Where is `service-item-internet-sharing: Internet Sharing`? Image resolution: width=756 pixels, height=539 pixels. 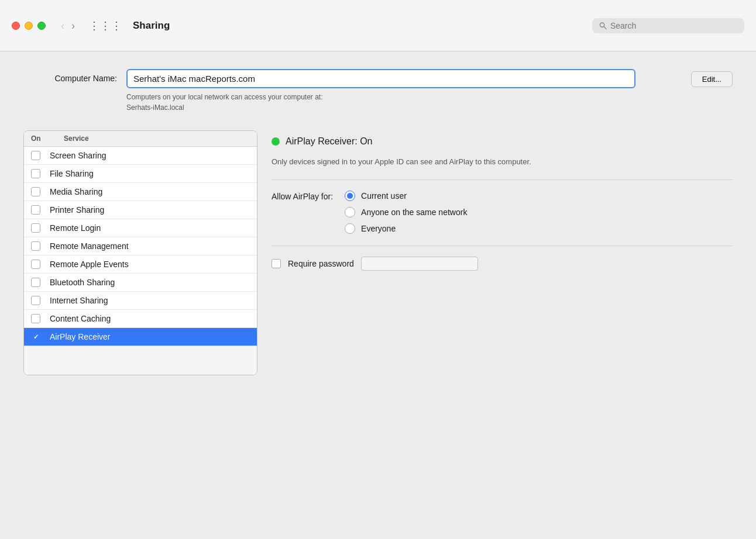 service-item-internet-sharing: Internet Sharing is located at coordinates (140, 300).